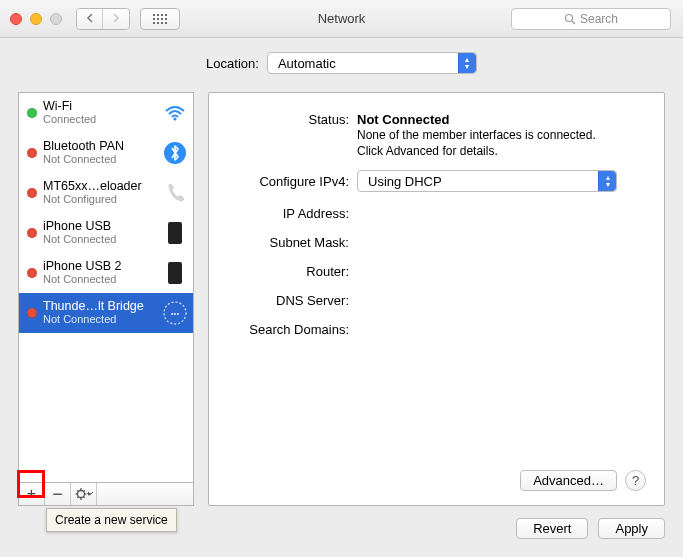 The image size is (683, 557). What do you see at coordinates (100, 186) in the screenshot?
I see `service-name: MT65xx…eloader` at bounding box center [100, 186].